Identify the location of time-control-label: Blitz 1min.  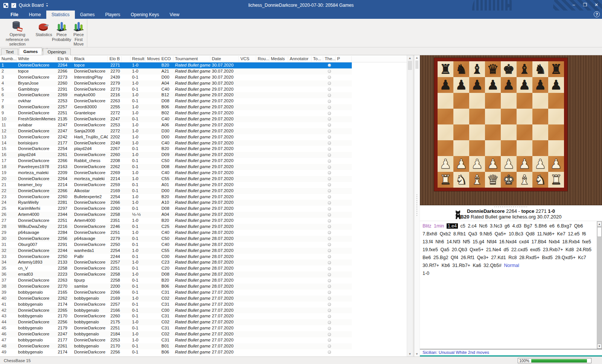
(435, 226).